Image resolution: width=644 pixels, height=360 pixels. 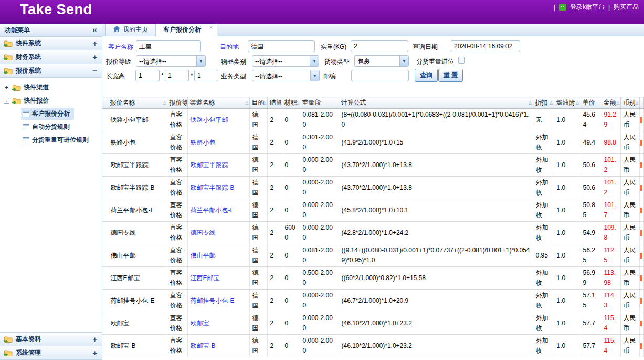 I want to click on table-header-row: 报价名称△报价等渠道名称△目的△结算△材积△重量段计算公式△折扣△燃油附△单价金…, so click(x=373, y=103).